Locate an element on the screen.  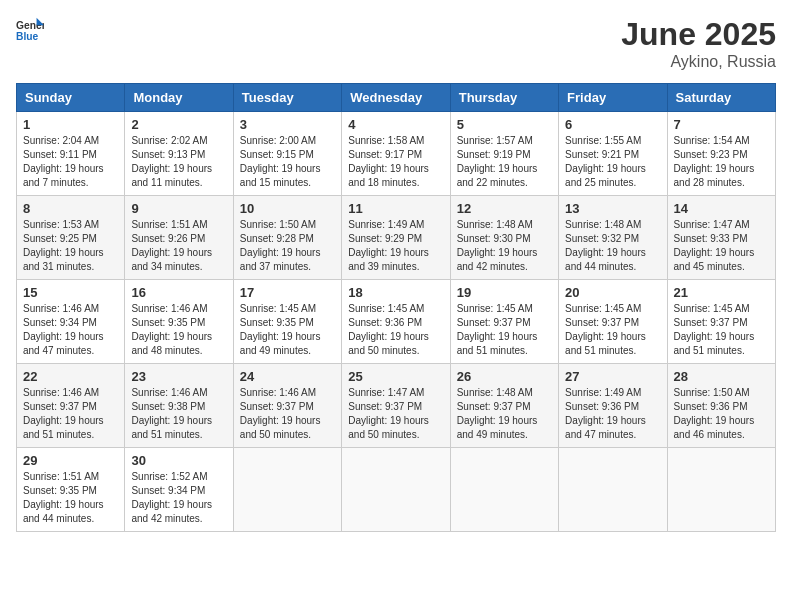
day-number: 10 is located at coordinates (288, 208).